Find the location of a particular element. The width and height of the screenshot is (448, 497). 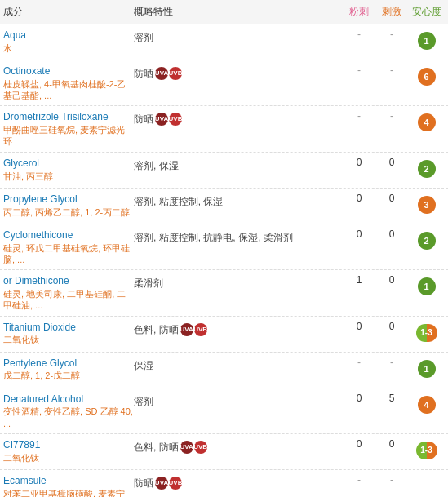

ingredient-name-col: Aqua 水 is located at coordinates (69, 41).